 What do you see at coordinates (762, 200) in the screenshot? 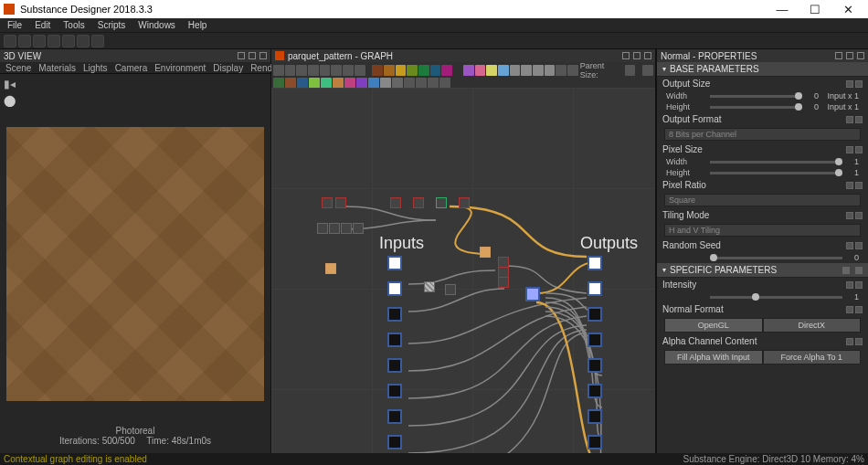
I see `pixel-ratio-combo: Square` at bounding box center [762, 200].